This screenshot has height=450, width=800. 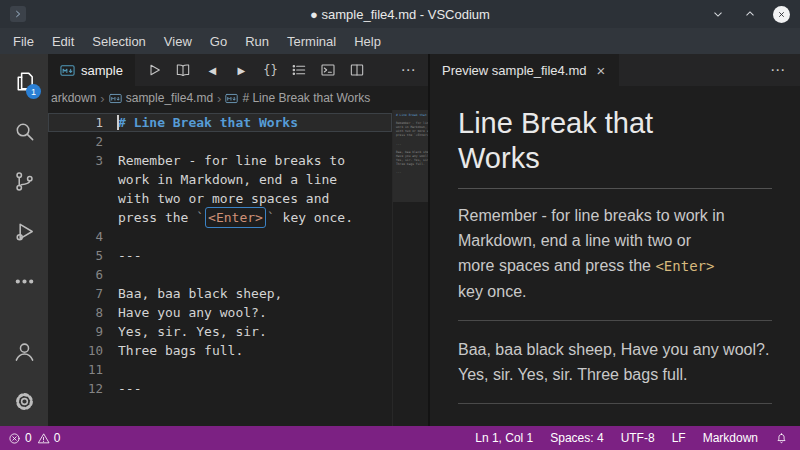 What do you see at coordinates (750, 14) in the screenshot?
I see `window-controls` at bounding box center [750, 14].